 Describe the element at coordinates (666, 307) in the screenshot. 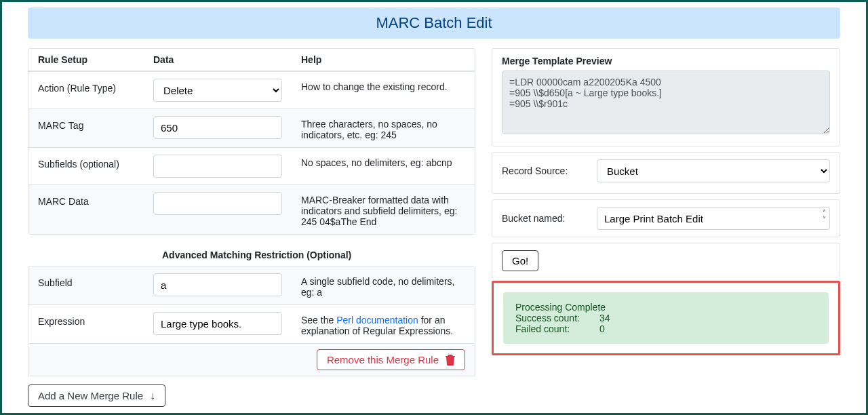

I see `processing-complete-text: Processing Complete` at that location.